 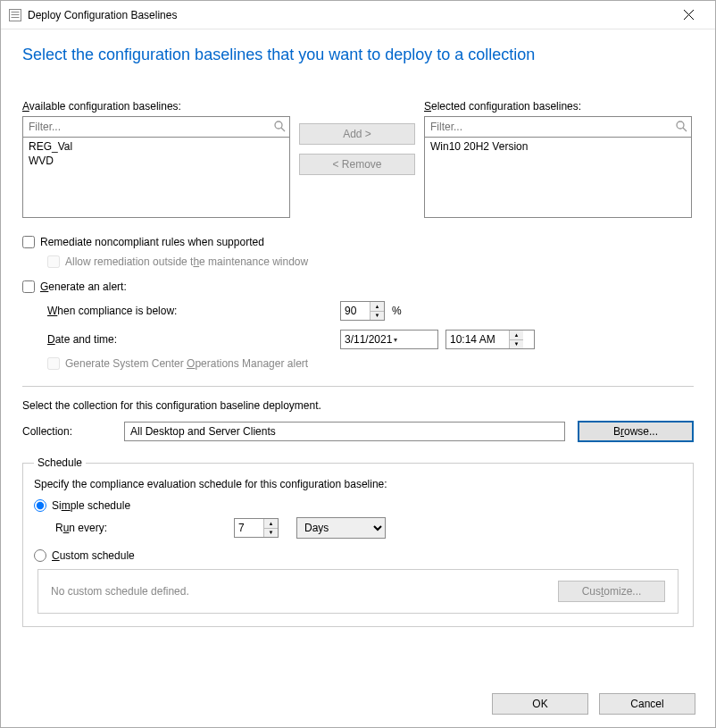 What do you see at coordinates (156, 159) in the screenshot?
I see `available-column: Available configuration baselines: REG_V…` at bounding box center [156, 159].